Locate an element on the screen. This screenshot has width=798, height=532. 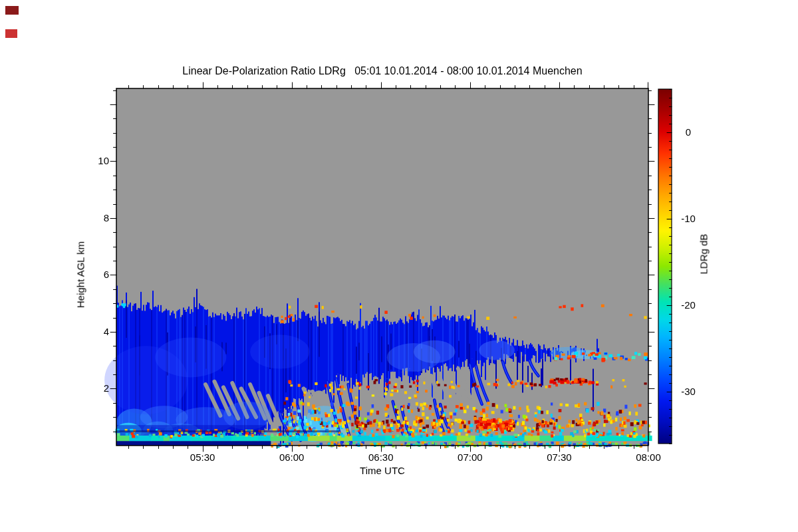
colorbar-tick-label: -20 is located at coordinates (688, 305).